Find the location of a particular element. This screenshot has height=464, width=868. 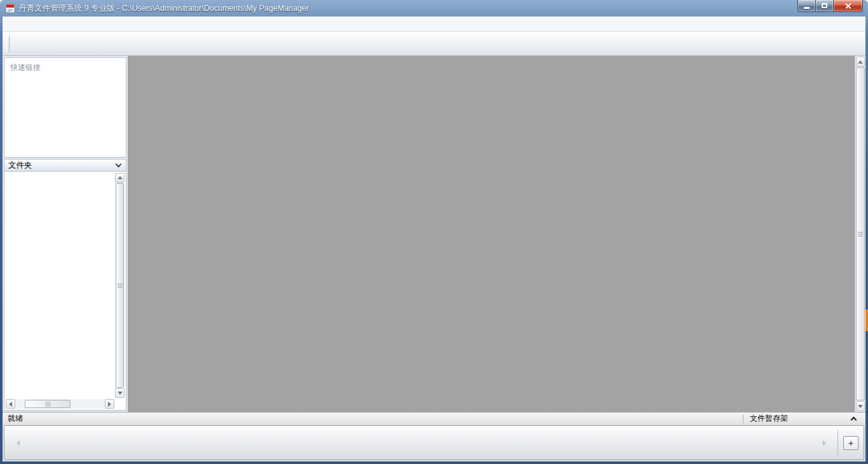

menu-bar is located at coordinates (434, 24).